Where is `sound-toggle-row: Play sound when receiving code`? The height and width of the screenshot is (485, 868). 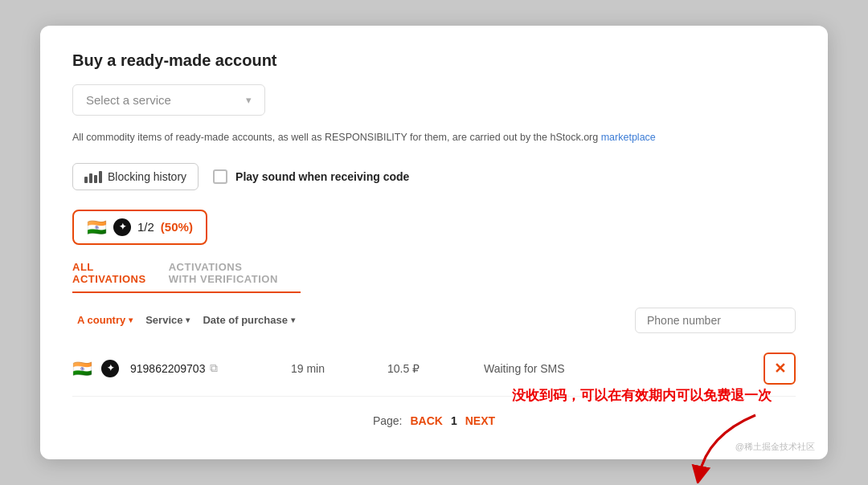
sound-toggle-row: Play sound when receiving code is located at coordinates (311, 177).